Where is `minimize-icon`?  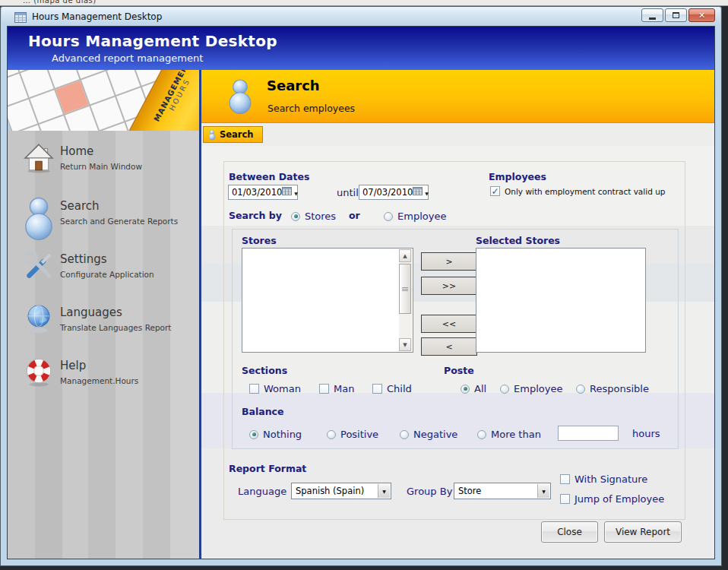
minimize-icon is located at coordinates (652, 18).